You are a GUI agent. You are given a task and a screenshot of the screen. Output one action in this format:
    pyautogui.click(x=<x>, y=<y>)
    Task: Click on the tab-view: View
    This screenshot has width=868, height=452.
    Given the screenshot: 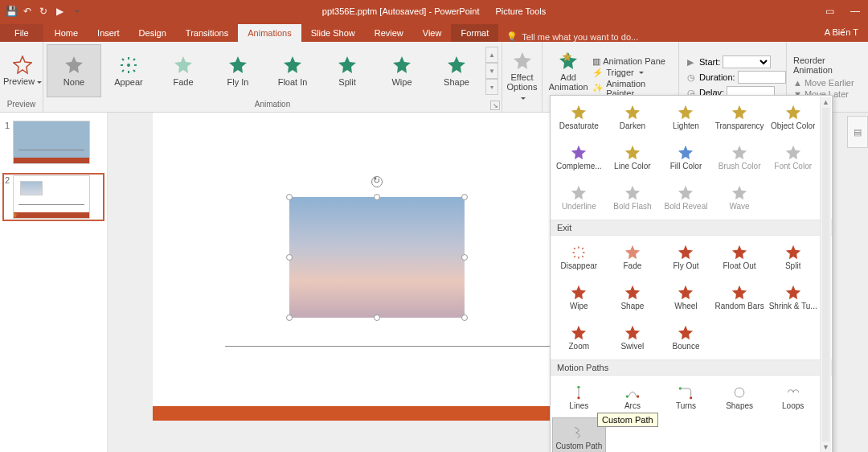 What is the action you would take?
    pyautogui.click(x=432, y=33)
    